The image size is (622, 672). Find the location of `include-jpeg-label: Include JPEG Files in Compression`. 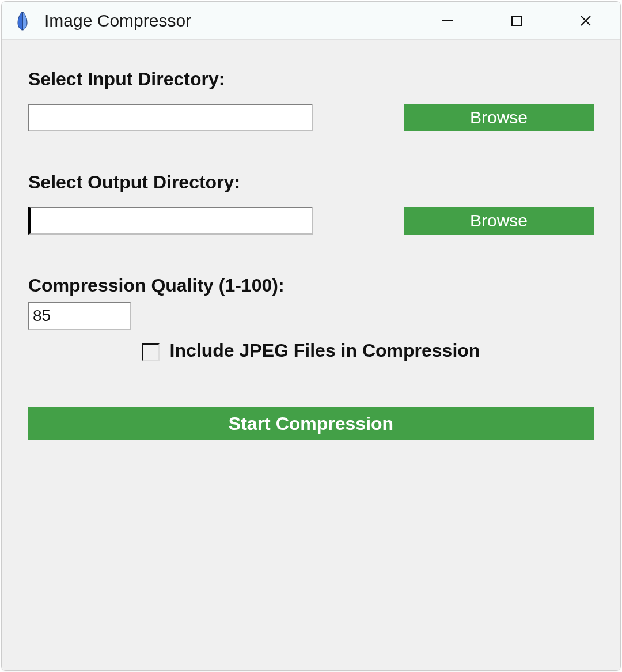

include-jpeg-label: Include JPEG Files in Compression is located at coordinates (325, 350).